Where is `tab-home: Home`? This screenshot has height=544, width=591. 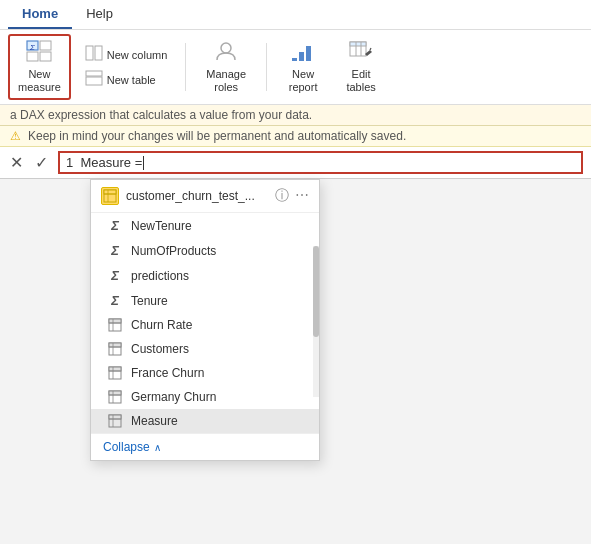
tab-home: Home is located at coordinates (40, 14).